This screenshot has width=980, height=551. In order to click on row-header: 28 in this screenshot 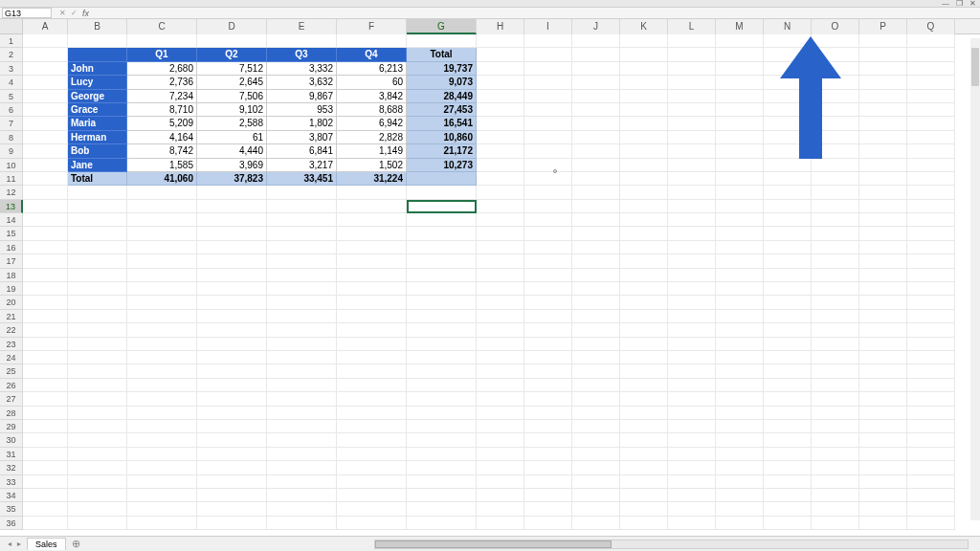, I will do `click(11, 413)`.